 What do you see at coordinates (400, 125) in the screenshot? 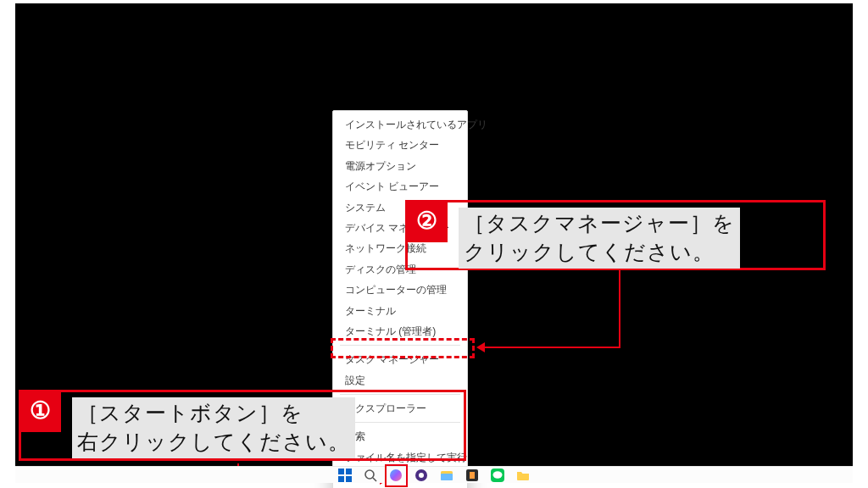
I see `winx-menu-item: インストールされているアプリ` at bounding box center [400, 125].